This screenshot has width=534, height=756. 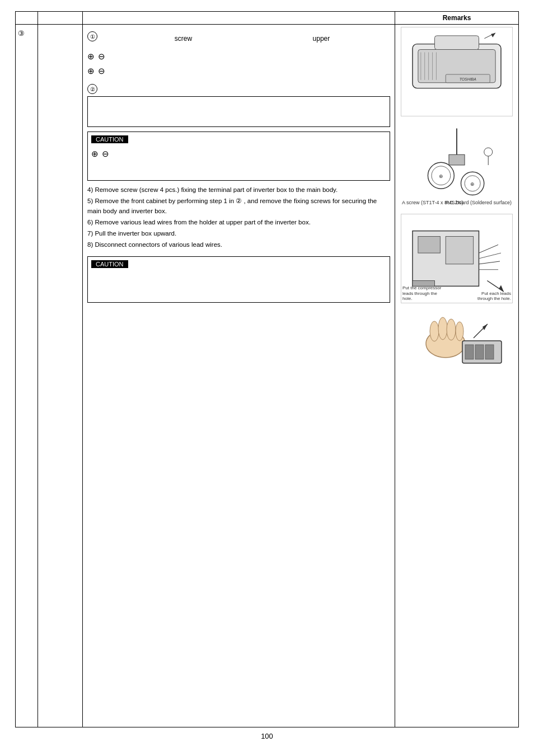 What do you see at coordinates (267, 736) in the screenshot?
I see `page-number: 100` at bounding box center [267, 736].